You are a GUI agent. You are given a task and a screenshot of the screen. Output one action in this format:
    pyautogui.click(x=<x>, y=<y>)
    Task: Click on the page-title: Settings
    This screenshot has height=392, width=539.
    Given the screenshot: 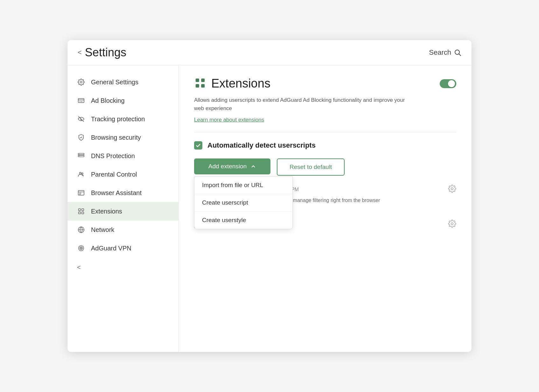 What is the action you would take?
    pyautogui.click(x=106, y=52)
    